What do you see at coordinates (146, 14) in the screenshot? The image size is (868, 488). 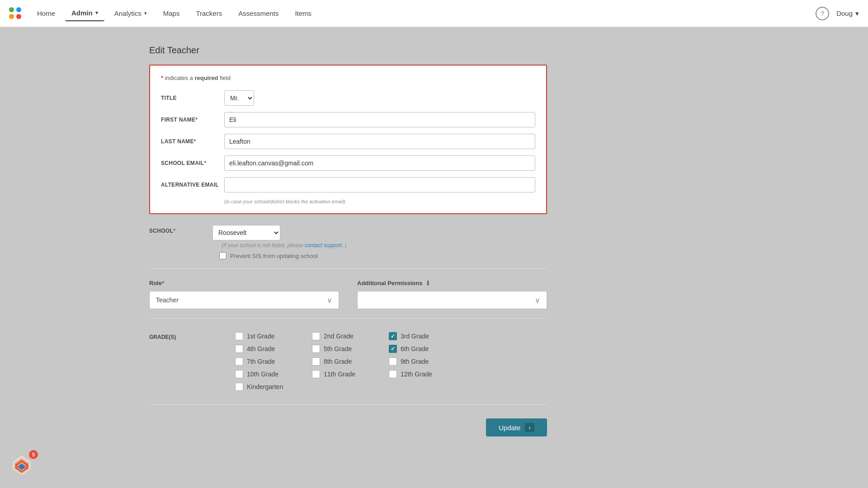 I see `analytics-chevron-icon: ▾` at bounding box center [146, 14].